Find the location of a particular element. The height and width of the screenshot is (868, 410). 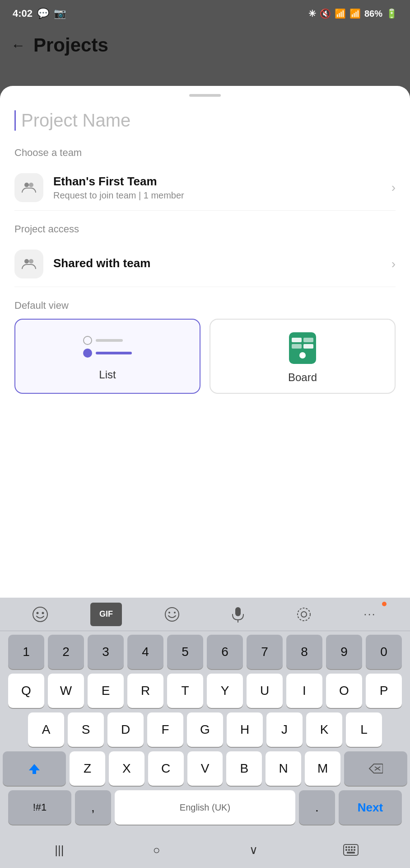

key-r: R is located at coordinates (145, 691).